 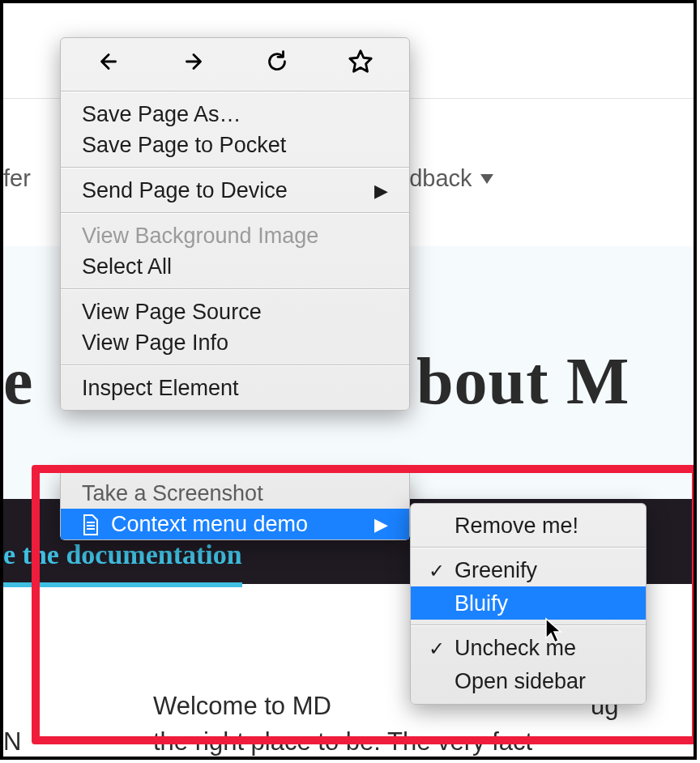 What do you see at coordinates (528, 525) in the screenshot?
I see `submenu-item-remove-me: Remove me!` at bounding box center [528, 525].